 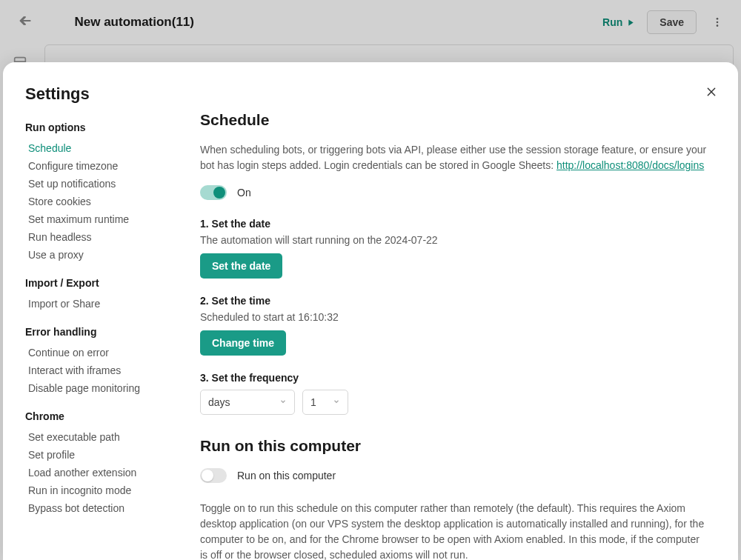 What do you see at coordinates (111, 184) in the screenshot?
I see `sidebar-item-notifications: Set up notifications` at bounding box center [111, 184].